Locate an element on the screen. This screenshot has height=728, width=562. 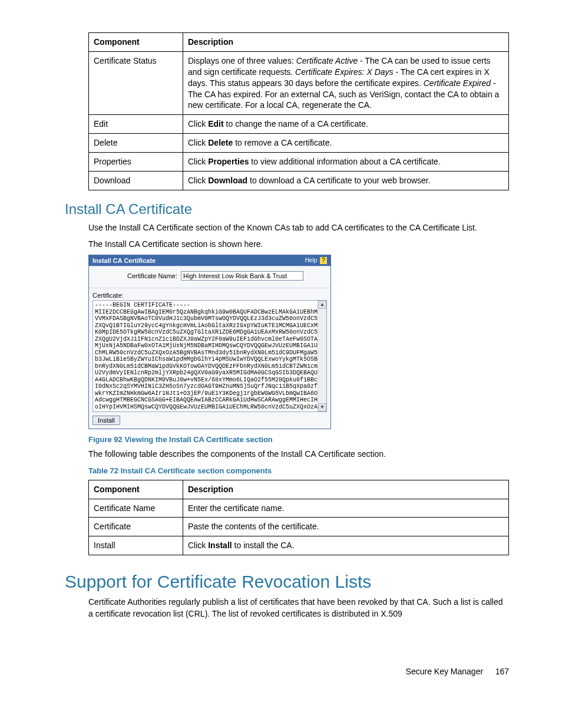
table-row: Install Click Install to install the CA. is located at coordinates (299, 546).